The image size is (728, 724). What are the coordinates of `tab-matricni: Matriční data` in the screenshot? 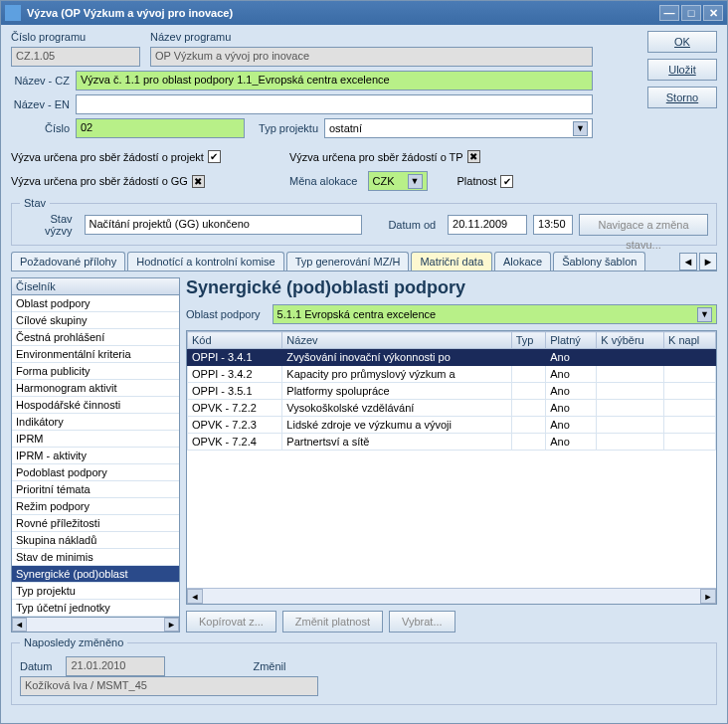 It's located at (452, 261).